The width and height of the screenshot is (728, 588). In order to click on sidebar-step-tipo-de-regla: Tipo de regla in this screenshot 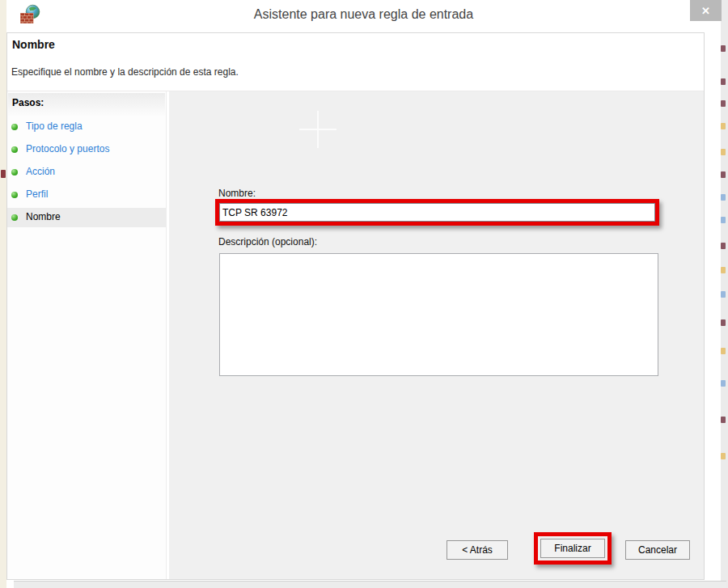, I will do `click(87, 127)`.